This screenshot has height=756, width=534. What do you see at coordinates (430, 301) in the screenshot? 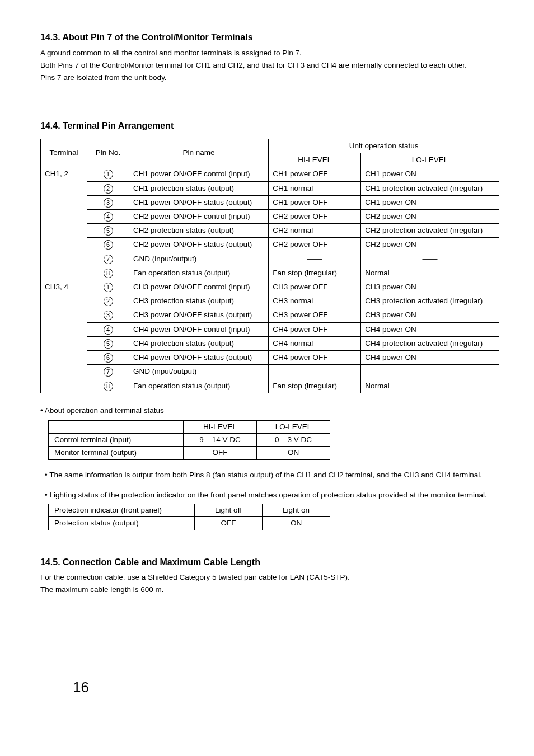
I see `pin-lo: CH3 protection activated (irregular)` at bounding box center [430, 301].